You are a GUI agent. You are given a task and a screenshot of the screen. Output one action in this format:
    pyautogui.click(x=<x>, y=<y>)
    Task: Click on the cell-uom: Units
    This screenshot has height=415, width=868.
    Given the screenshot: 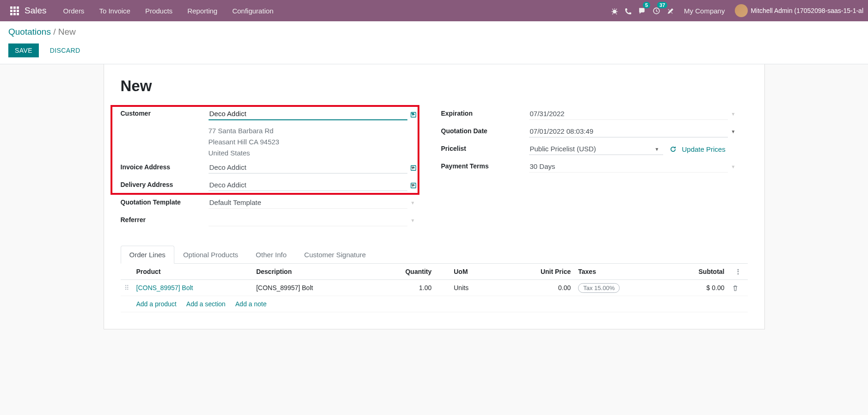 What is the action you would take?
    pyautogui.click(x=470, y=288)
    